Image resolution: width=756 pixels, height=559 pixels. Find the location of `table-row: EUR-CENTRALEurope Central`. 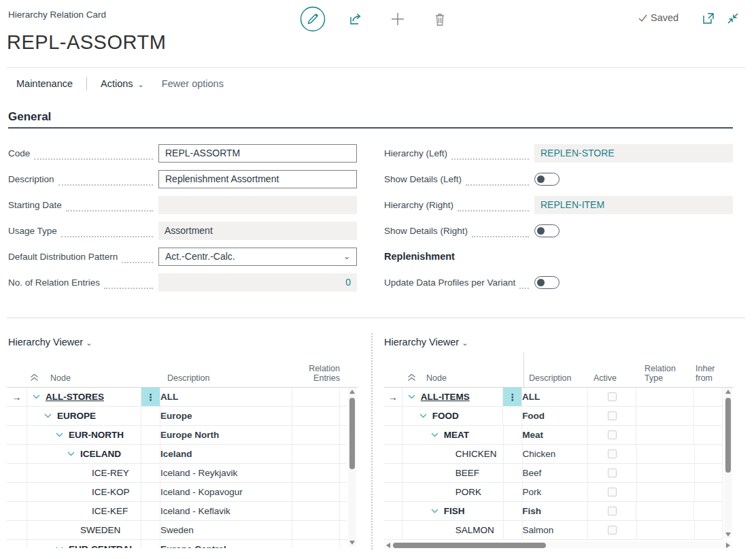

table-row: EUR-CENTRALEurope Central is located at coordinates (177, 544).